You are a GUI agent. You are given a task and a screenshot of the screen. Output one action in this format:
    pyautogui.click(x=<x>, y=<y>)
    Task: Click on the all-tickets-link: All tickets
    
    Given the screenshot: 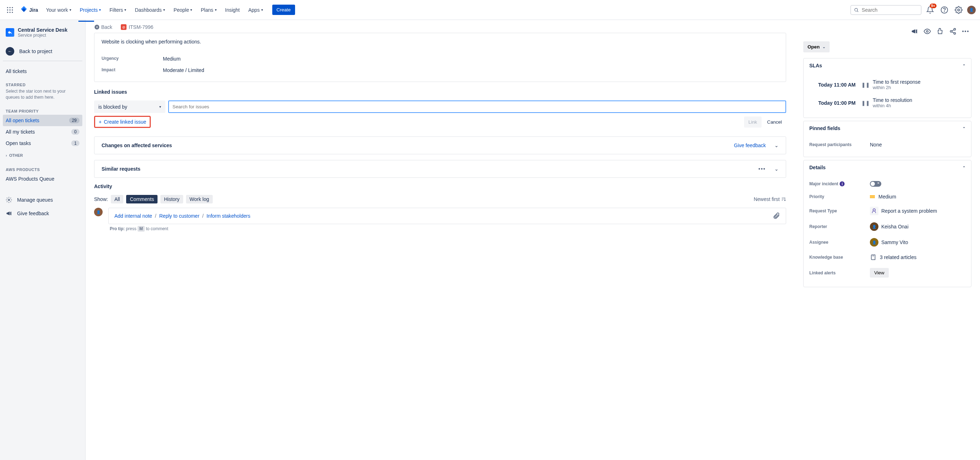 What is the action you would take?
    pyautogui.click(x=43, y=71)
    